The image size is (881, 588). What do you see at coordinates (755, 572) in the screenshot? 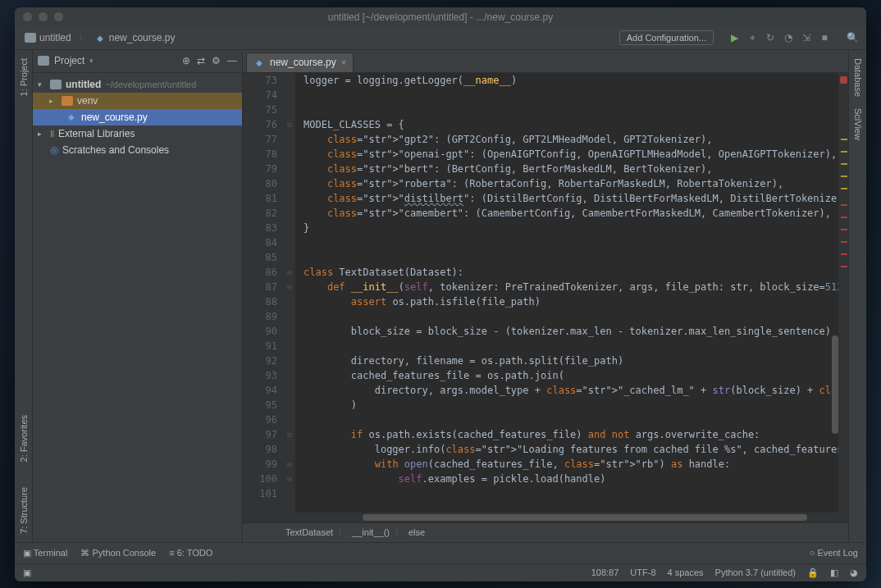
I see `interpreter-setting: Python 3.7 (untitled)` at bounding box center [755, 572].